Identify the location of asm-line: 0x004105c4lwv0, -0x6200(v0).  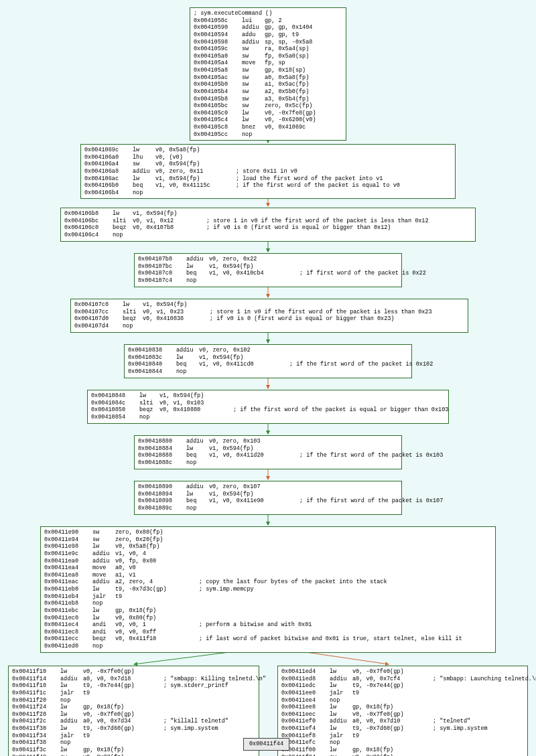
(268, 121).